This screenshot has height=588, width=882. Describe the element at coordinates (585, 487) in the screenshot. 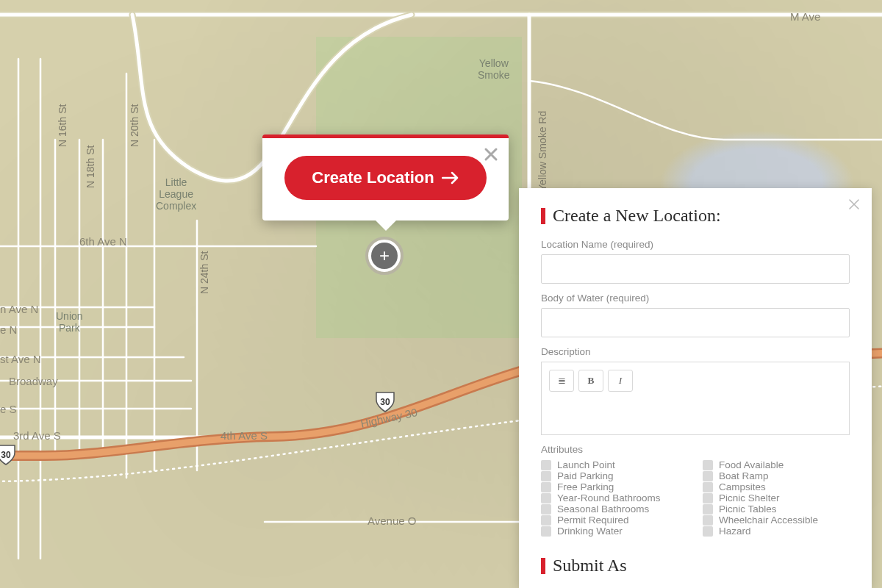

I see `chk-label: Free Parking` at that location.